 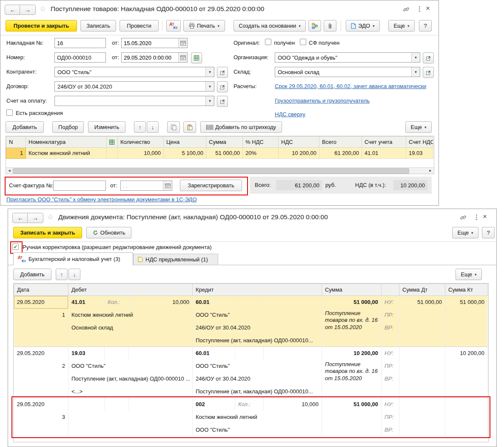 What do you see at coordinates (251, 392) in the screenshot?
I see `movement-row: <...> Поступление (акт, накладная) ОД00-…` at bounding box center [251, 392].